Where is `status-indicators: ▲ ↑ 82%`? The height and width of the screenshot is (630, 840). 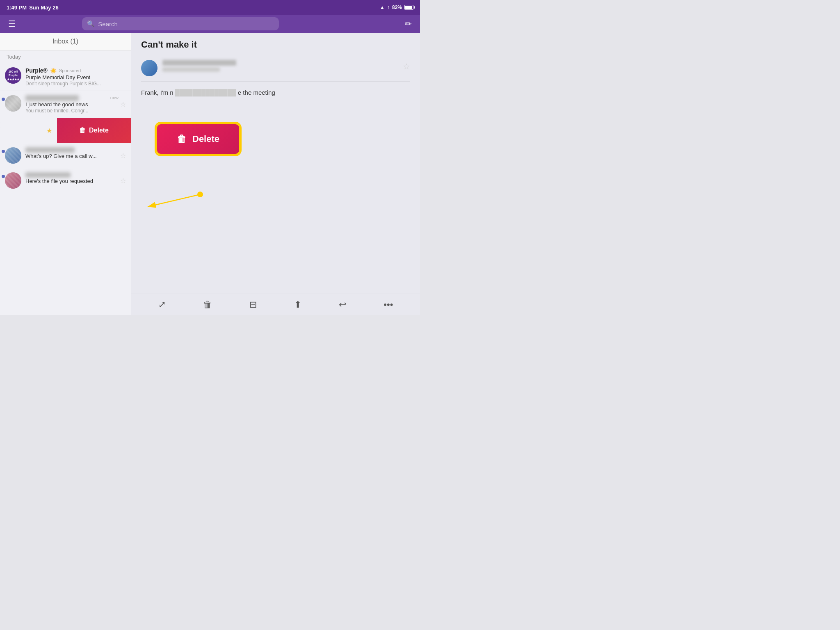
status-indicators: ▲ ↑ 82% is located at coordinates (397, 7).